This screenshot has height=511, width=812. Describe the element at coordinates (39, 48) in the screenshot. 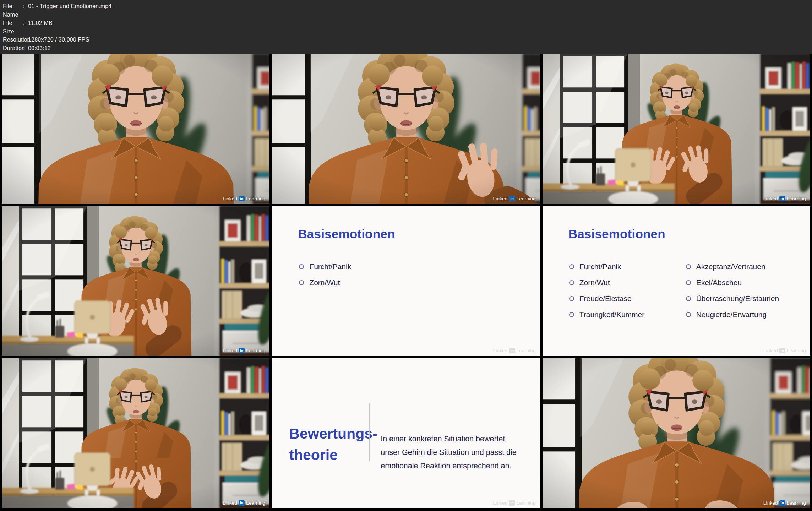

I see `meta-value: 00:03:12` at that location.